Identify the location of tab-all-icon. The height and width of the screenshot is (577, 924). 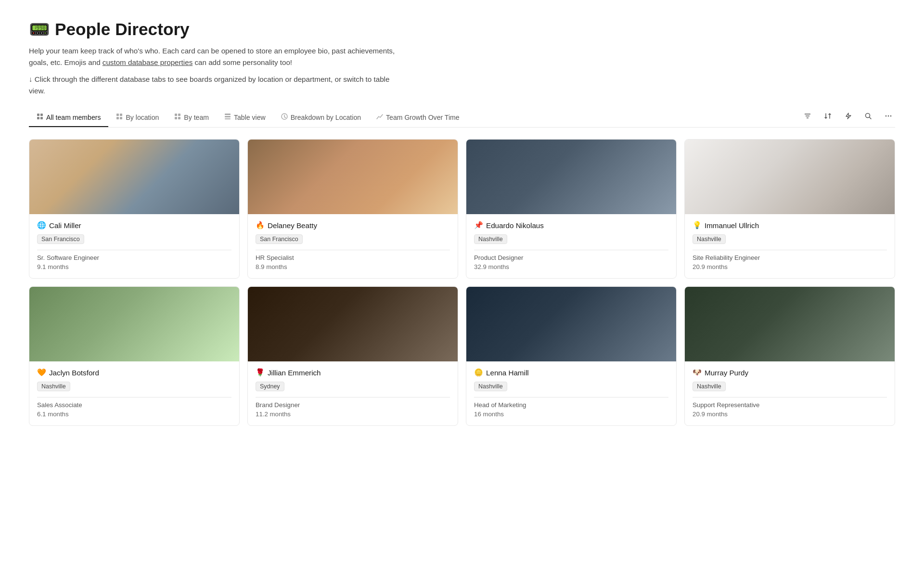
(40, 117).